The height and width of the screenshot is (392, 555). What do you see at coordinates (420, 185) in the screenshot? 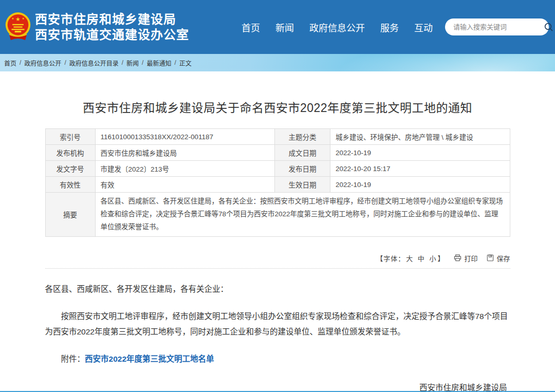
I see `meta-value-effective-date: 2022-10-19` at bounding box center [420, 185].